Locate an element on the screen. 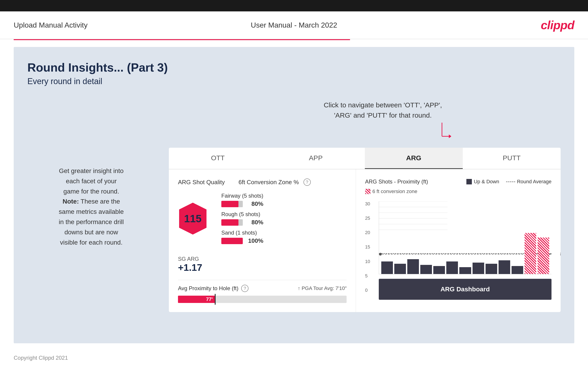  hex-container: 115 Fairway (5 shots) 80% is located at coordinates (262, 218).